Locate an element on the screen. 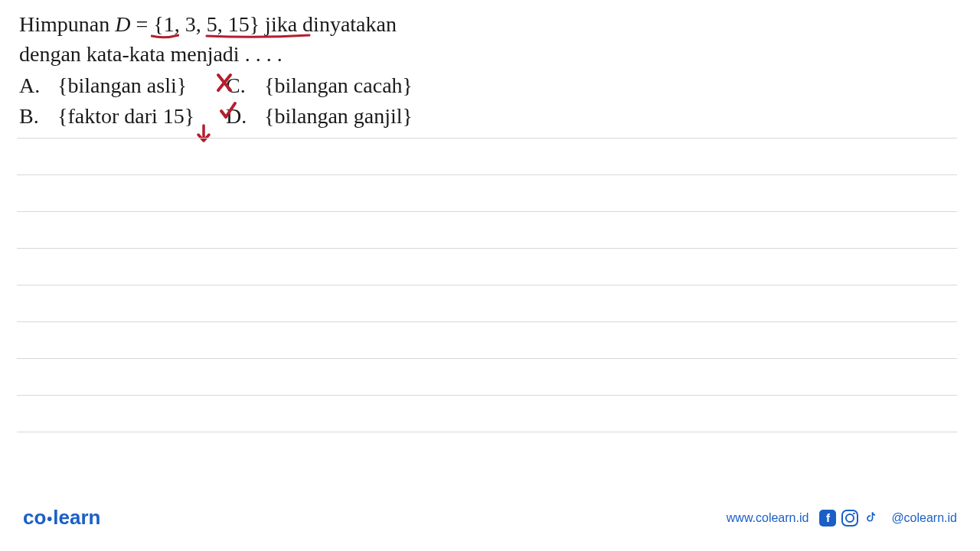 The height and width of the screenshot is (551, 980). website-url: www.colearn.id is located at coordinates (768, 518).